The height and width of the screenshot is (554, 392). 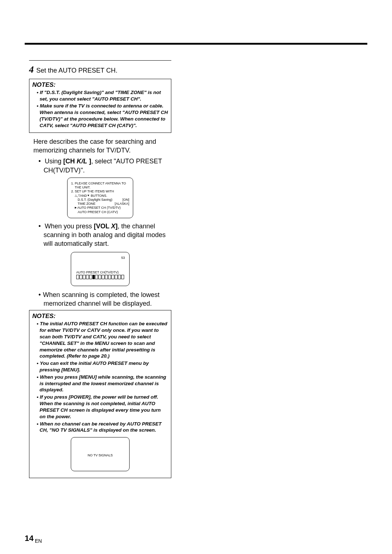 What do you see at coordinates (95, 200) in the screenshot?
I see `osd1-dst-label: D.S.T. (Daylight Saving)` at bounding box center [95, 200].